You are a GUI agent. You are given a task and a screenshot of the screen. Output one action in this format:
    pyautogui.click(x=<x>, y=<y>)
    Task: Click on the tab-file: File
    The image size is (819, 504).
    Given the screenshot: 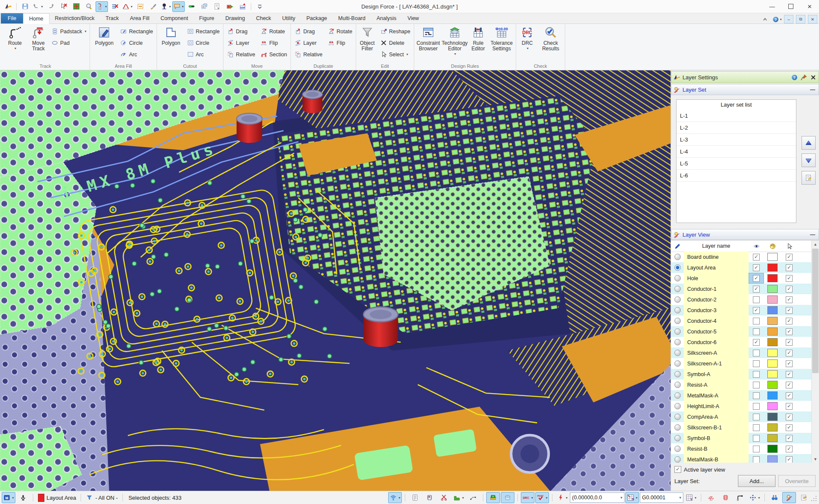 What is the action you would take?
    pyautogui.click(x=12, y=18)
    